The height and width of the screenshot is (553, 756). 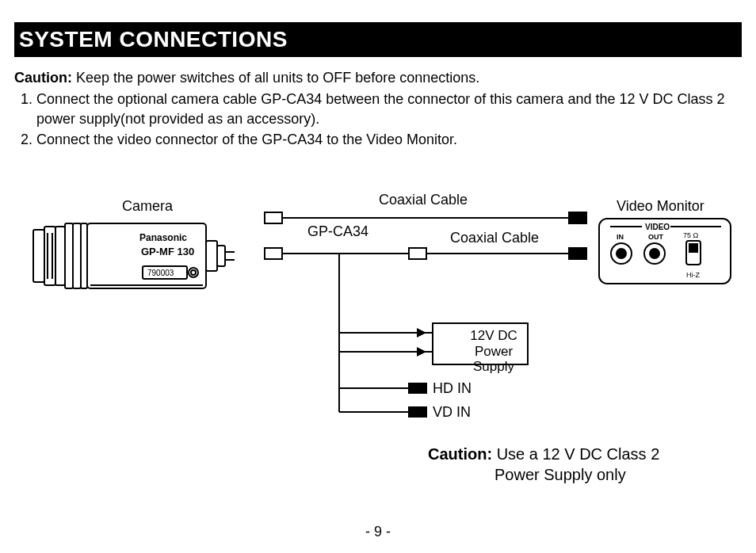 What do you see at coordinates (426, 254) in the screenshot?
I see `coax-lower` at bounding box center [426, 254].